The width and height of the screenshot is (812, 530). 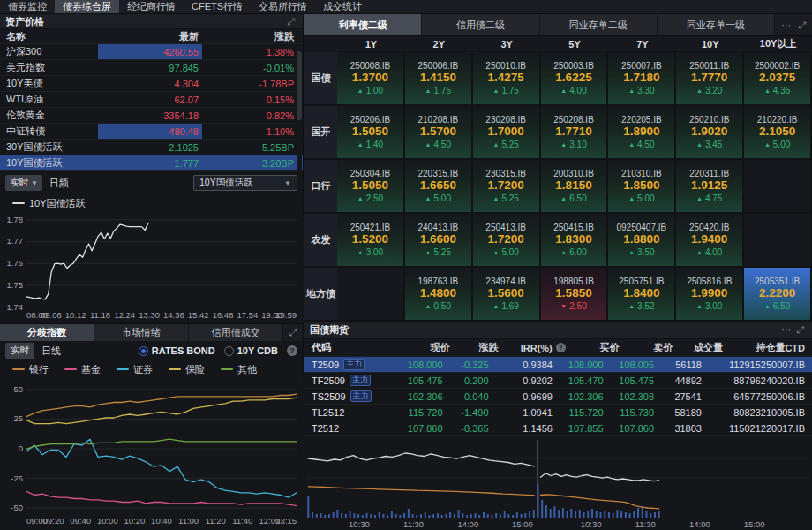 What do you see at coordinates (710, 240) in the screenshot?
I see `rates-grid-cell: 250420.IB1.9400▲4.00` at bounding box center [710, 240].